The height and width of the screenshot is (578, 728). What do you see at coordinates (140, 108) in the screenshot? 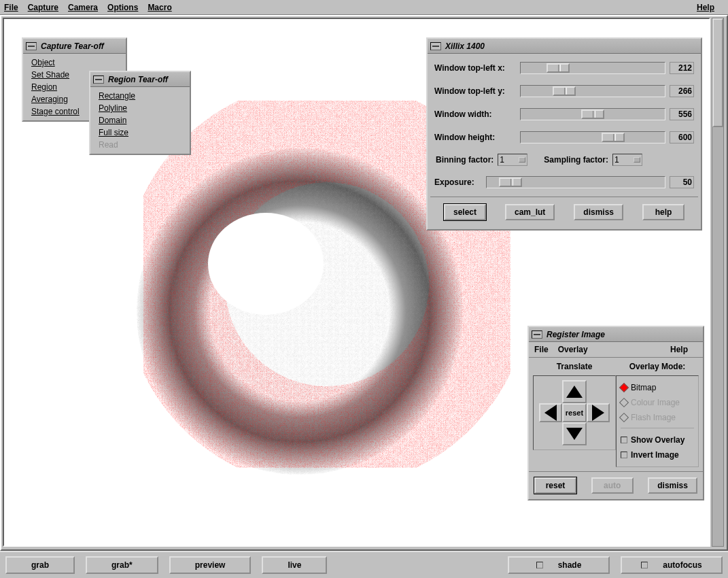
I see `menu-item-polyline: Polyline` at bounding box center [140, 108].